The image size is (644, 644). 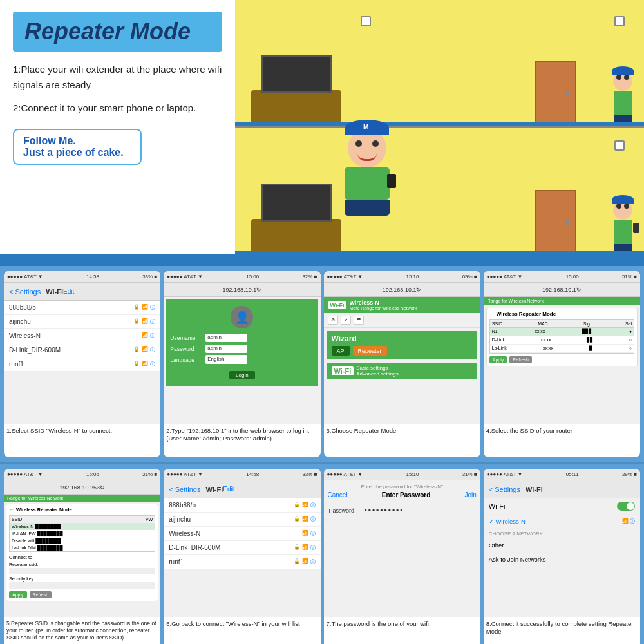 I want to click on table-row-5a: SSIDPW, so click(x=82, y=519).